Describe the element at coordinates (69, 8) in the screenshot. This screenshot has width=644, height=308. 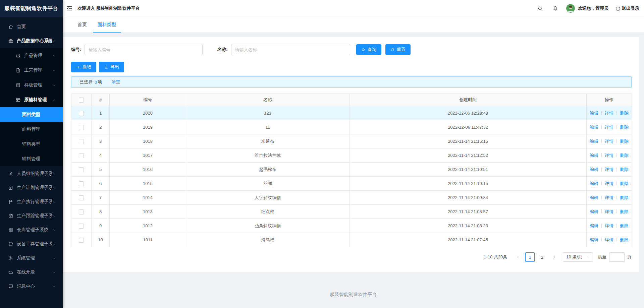
I see `menu-fold-icon` at that location.